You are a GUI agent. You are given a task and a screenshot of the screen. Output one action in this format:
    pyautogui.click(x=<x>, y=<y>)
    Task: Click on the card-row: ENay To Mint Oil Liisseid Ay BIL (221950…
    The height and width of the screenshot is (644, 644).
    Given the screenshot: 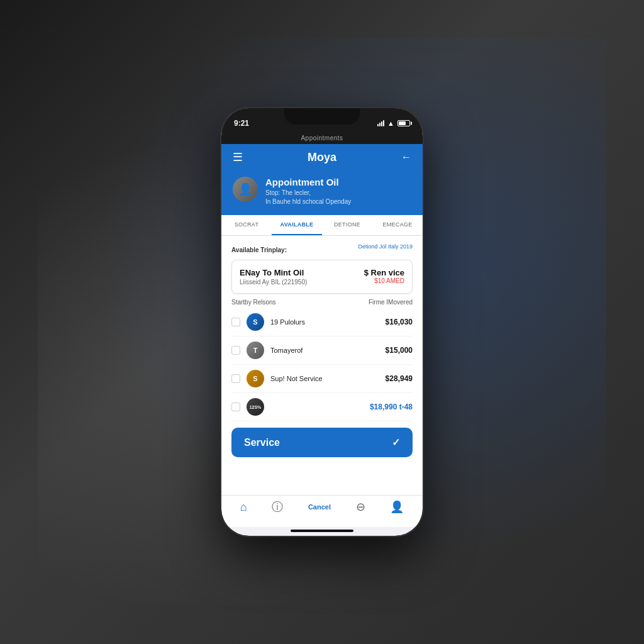 What is the action you would take?
    pyautogui.click(x=322, y=277)
    